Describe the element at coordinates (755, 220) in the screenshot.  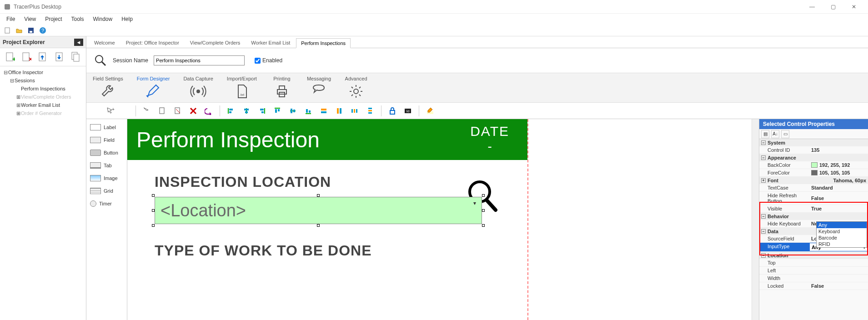
I see `vertical-scrollbar` at that location.